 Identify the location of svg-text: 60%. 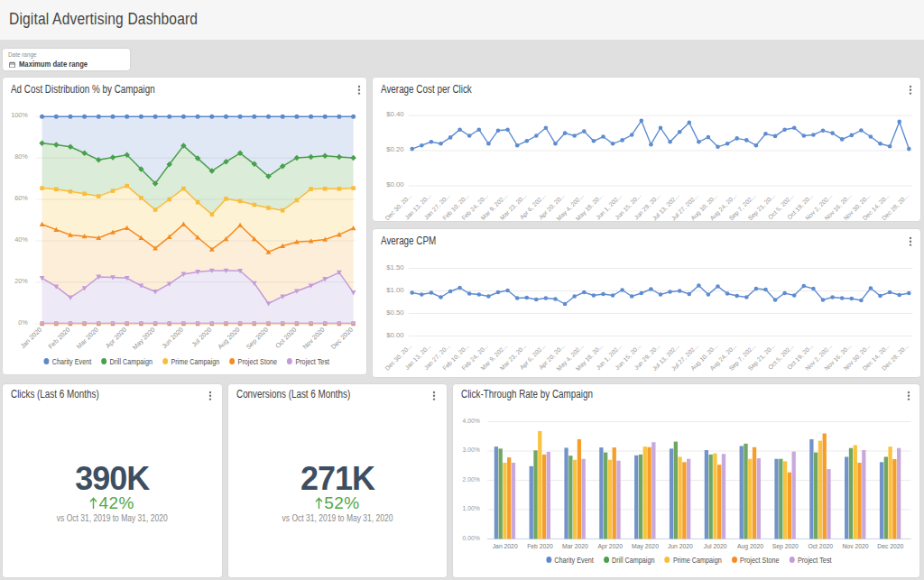
(22, 197).